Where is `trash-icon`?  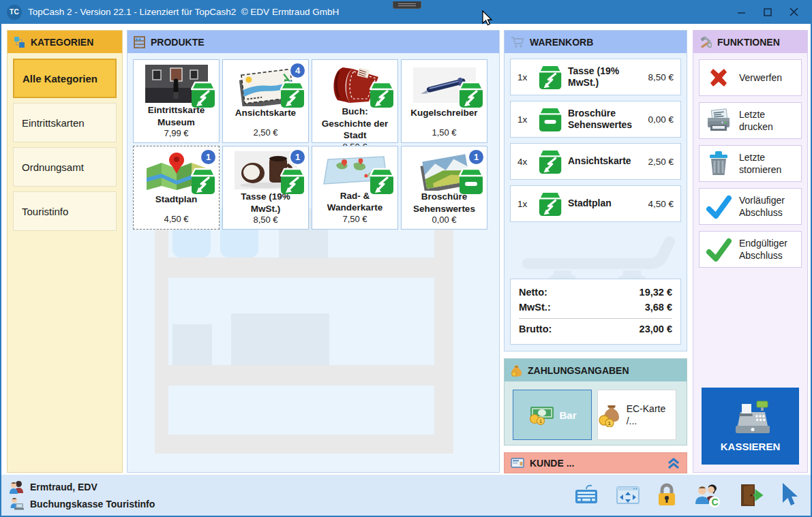 trash-icon is located at coordinates (719, 163).